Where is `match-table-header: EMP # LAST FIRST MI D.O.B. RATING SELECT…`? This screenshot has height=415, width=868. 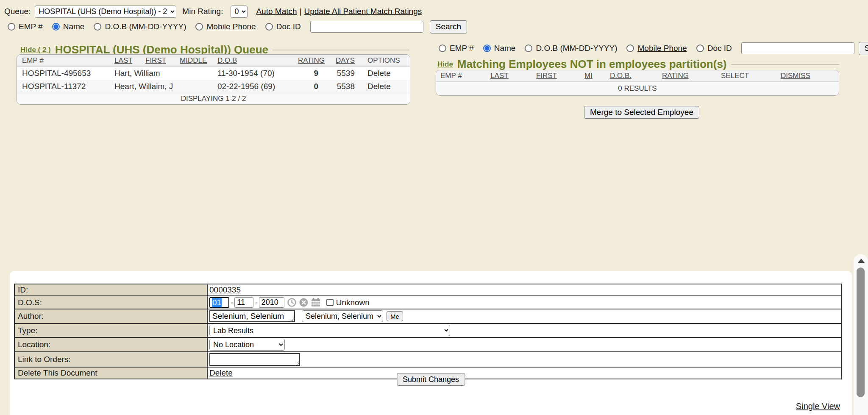
match-table-header: EMP # LAST FIRST MI D.O.B. RATING SELECT… is located at coordinates (637, 76).